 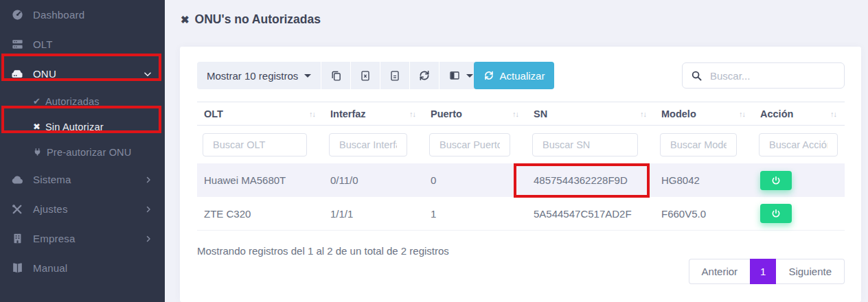 What do you see at coordinates (374, 213) in the screenshot?
I see `cell-interfaz: 1/1/1` at bounding box center [374, 213].